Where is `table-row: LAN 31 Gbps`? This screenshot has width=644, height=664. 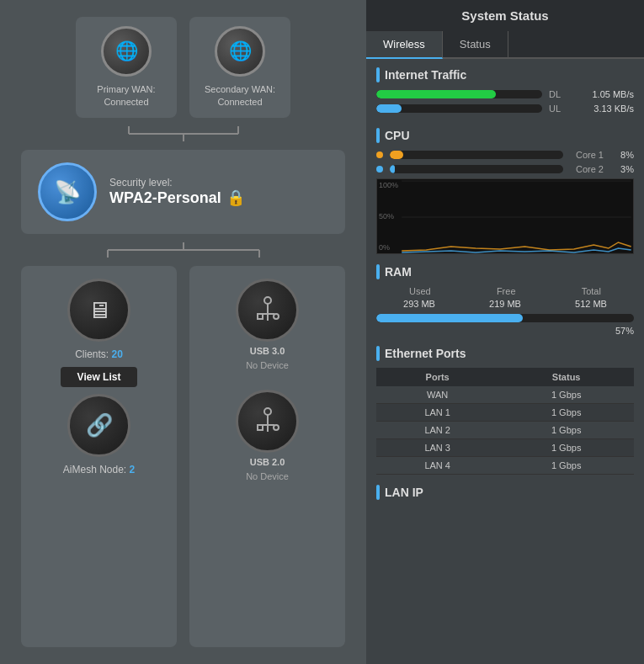
table-row: LAN 31 Gbps is located at coordinates (505, 448).